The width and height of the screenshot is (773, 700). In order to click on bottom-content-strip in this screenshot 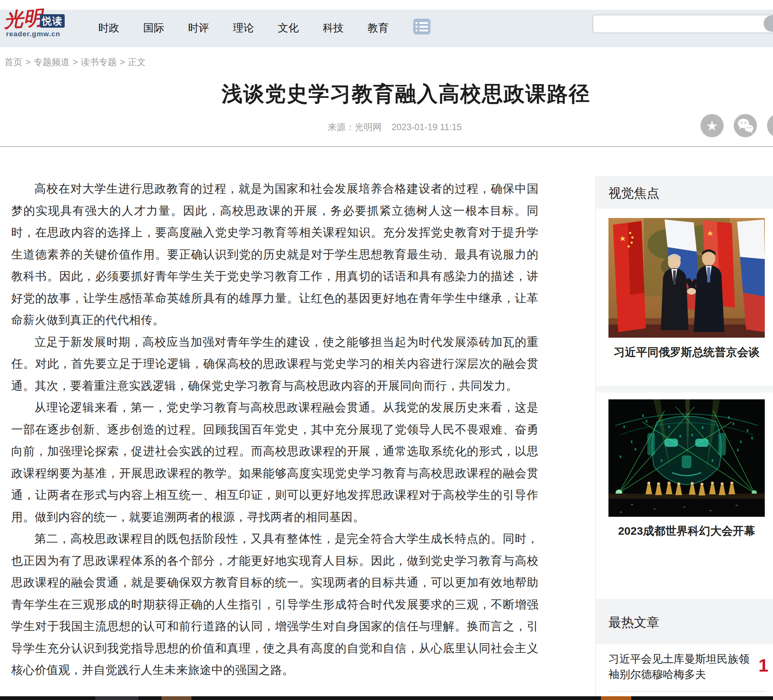, I will do `click(386, 698)`.